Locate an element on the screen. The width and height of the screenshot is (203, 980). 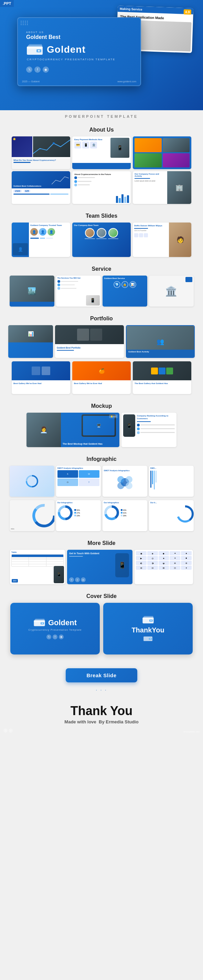
portfolio-slide-4: Best Gallery We've Ever Had is located at coordinates (41, 378).